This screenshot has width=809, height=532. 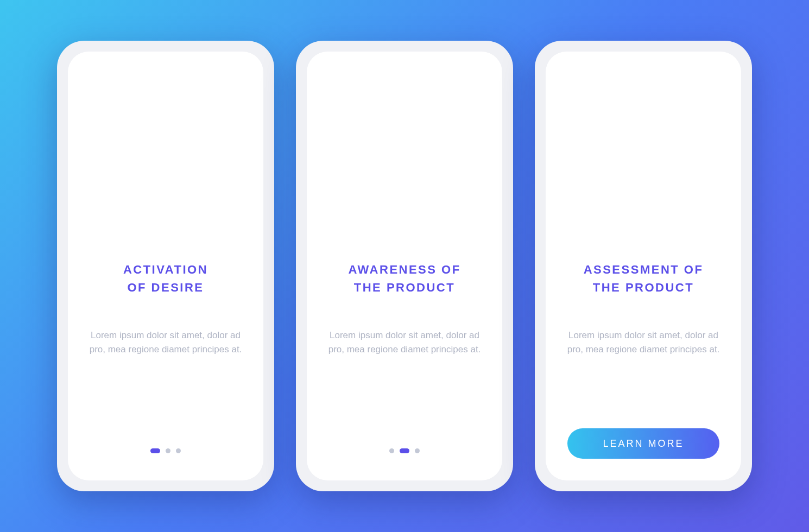 I want to click on awareness-illustration-icon, so click(x=404, y=155).